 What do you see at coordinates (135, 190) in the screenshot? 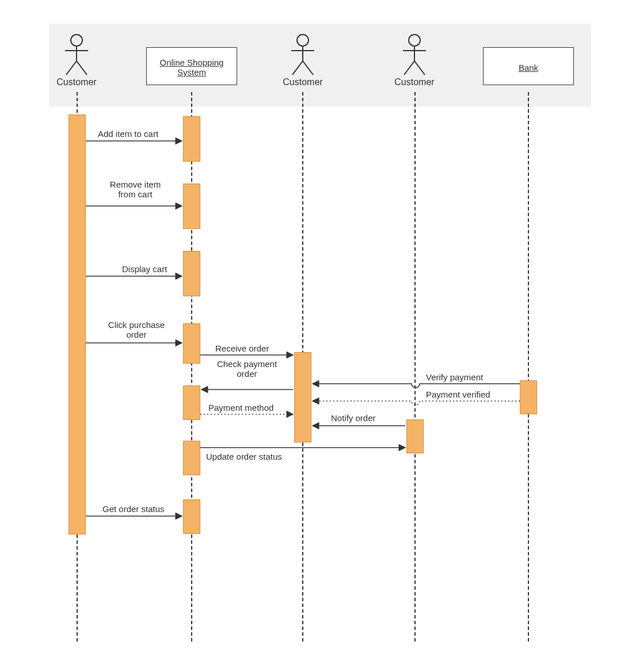
I see `msg-remove-item: Remove item from cart` at bounding box center [135, 190].